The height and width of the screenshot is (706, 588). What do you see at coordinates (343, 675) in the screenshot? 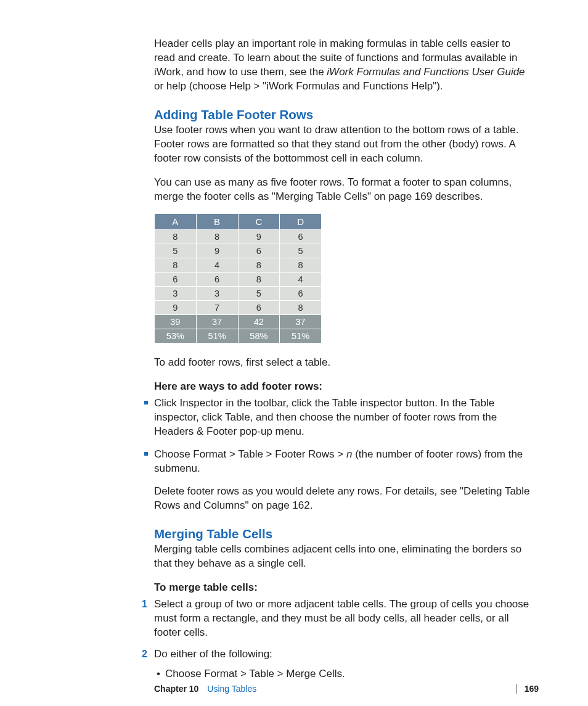
I see `merge-substeps: Choose Format > Table > Merge Cells.` at bounding box center [343, 675].